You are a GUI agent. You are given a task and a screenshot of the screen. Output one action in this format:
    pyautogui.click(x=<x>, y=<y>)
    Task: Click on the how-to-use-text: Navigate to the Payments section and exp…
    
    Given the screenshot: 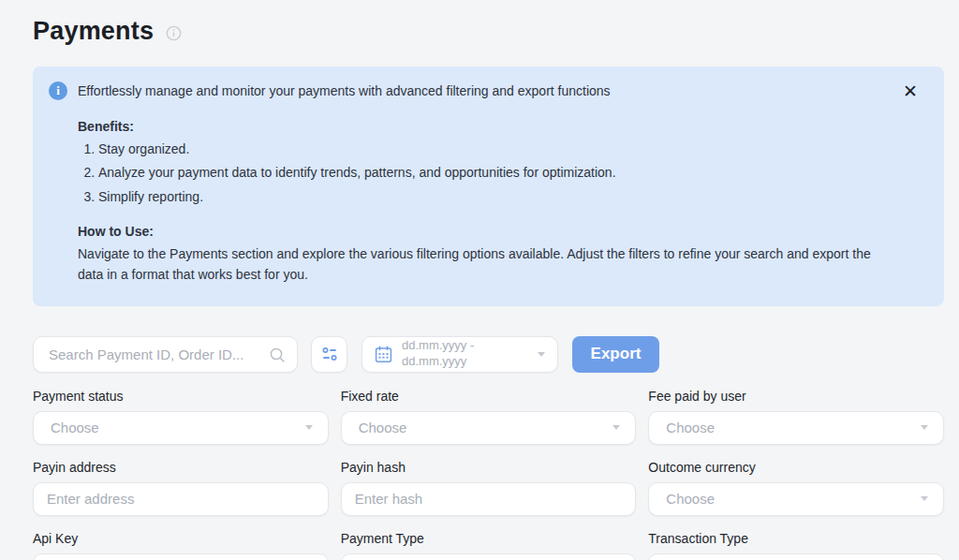 What is the action you would take?
    pyautogui.click(x=483, y=264)
    